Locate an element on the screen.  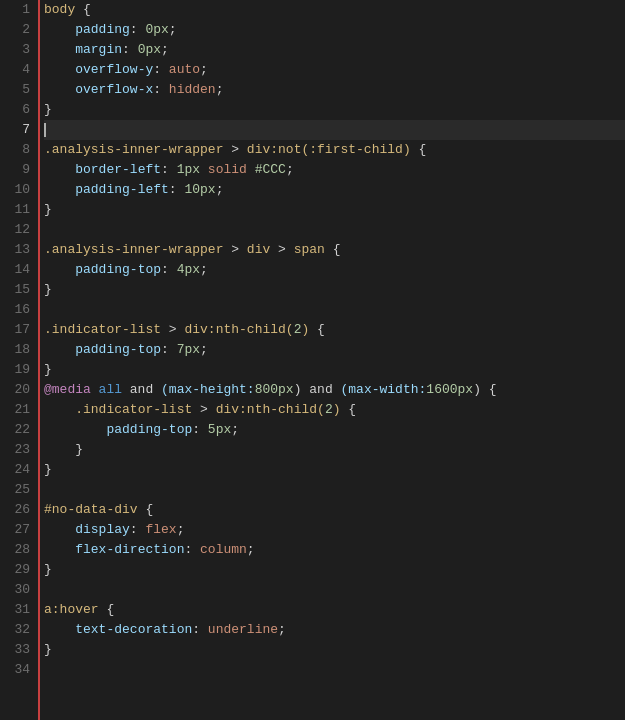
code-line-28: flex-direction: column; is located at coordinates (334, 550).